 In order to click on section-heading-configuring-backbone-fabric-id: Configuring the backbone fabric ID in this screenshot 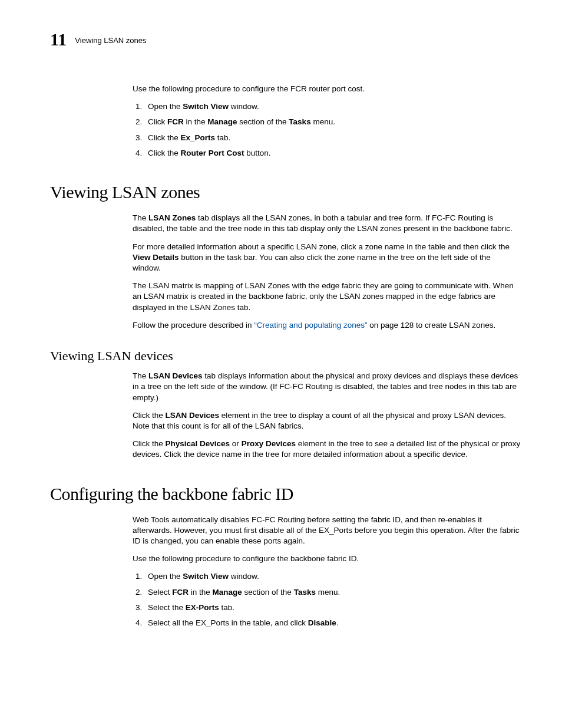, I will do `click(285, 494)`.